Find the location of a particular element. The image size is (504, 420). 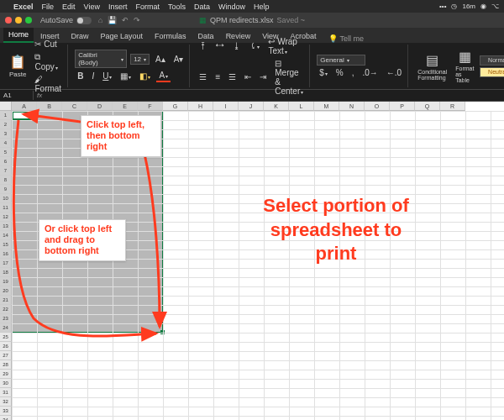

align-left-icon: ☰ is located at coordinates (203, 77).